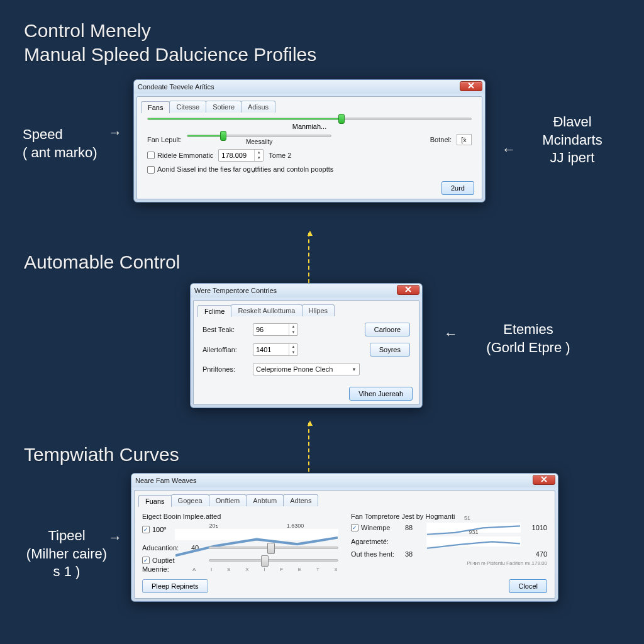  What do you see at coordinates (528, 338) in the screenshot?
I see `sidelabel-etemies: Etemies (Gorld Etpre )` at bounding box center [528, 338].